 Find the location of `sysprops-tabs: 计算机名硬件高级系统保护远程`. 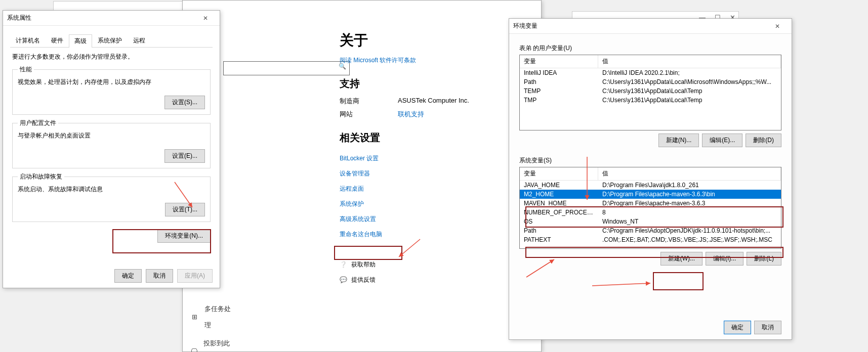

sysprops-tabs: 计算机名硬件高级系统保护远程 is located at coordinates (111, 40).